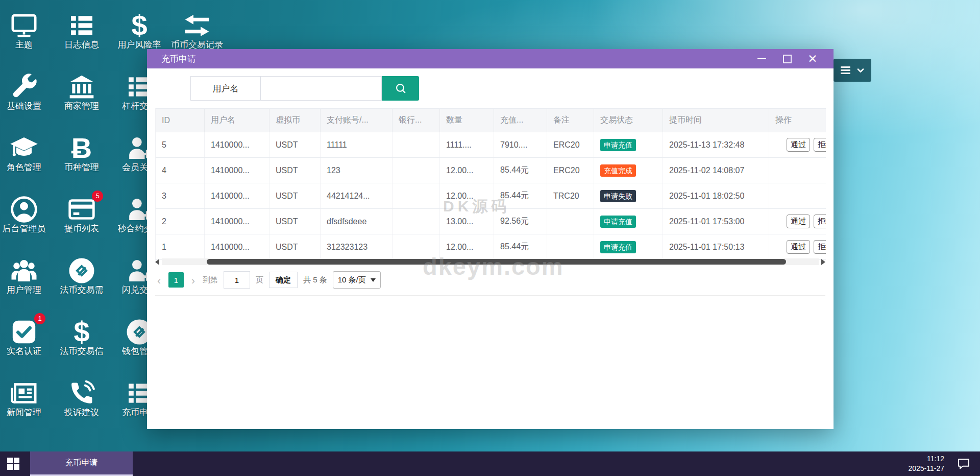 The width and height of the screenshot is (980, 476). What do you see at coordinates (82, 153) in the screenshot?
I see `desktop-app: Ƀ币种管理` at bounding box center [82, 153].